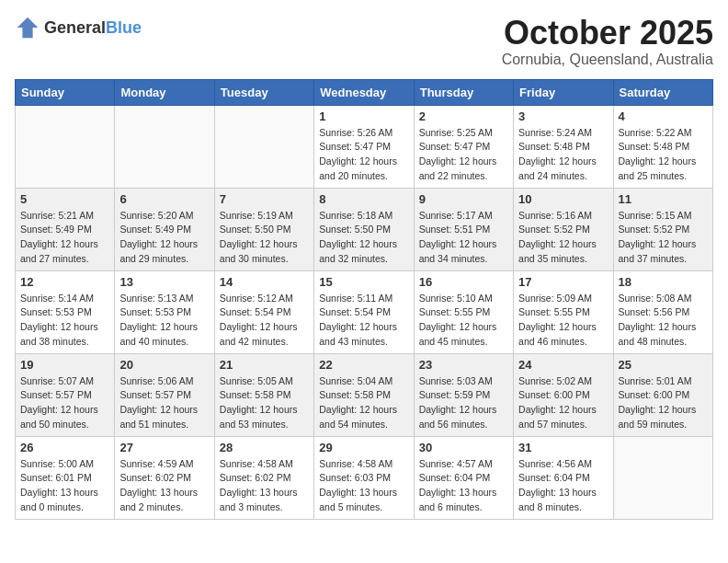 This screenshot has width=728, height=563. What do you see at coordinates (663, 229) in the screenshot?
I see `calendar-cell: 11Sunrise: 5:15 AM Sunset: 5:52 PM Dayli…` at bounding box center [663, 229].